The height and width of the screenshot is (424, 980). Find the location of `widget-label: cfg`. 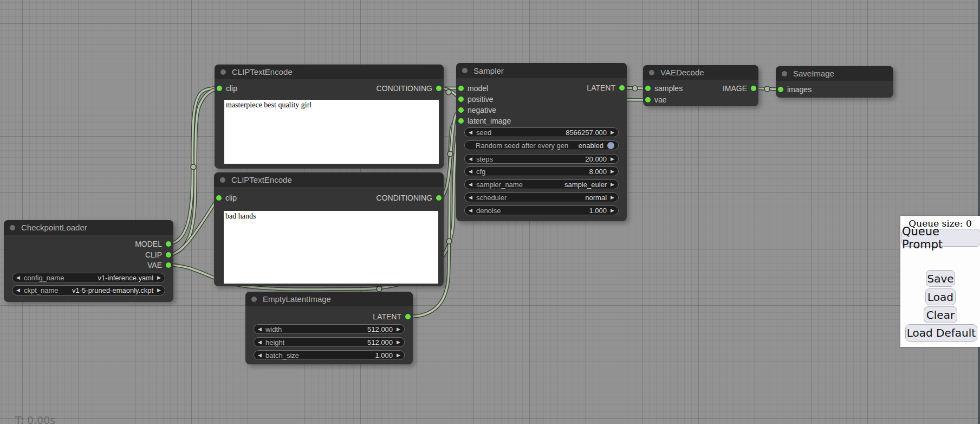

widget-label: cfg is located at coordinates (481, 171).